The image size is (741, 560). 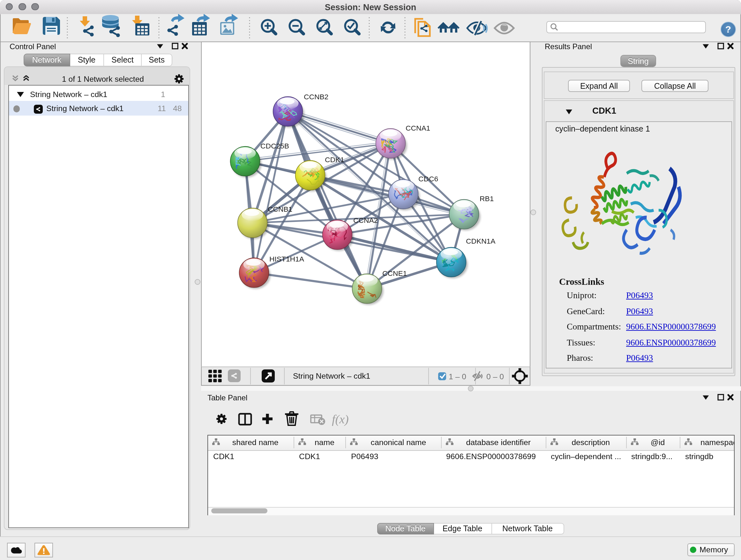 What do you see at coordinates (481, 241) in the screenshot?
I see `svg-text: CDKN1A` at bounding box center [481, 241].